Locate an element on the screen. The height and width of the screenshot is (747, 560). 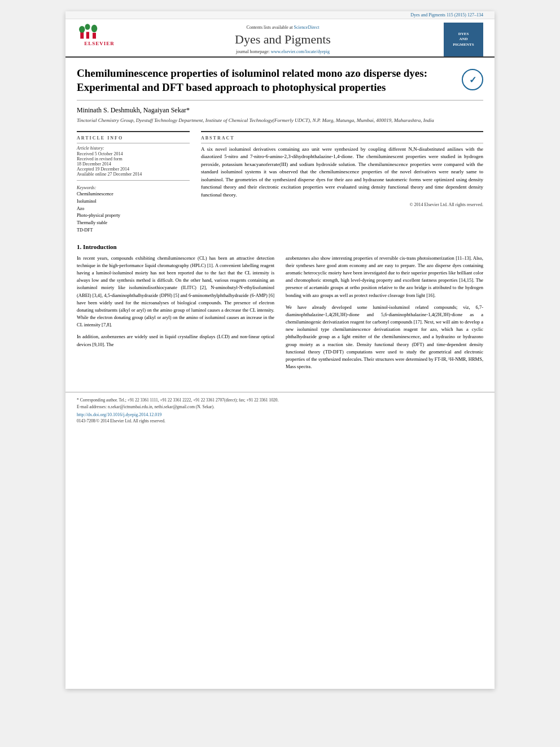
intro-para-2: In addition, azobenzenes are widely used… is located at coordinates (176, 340).